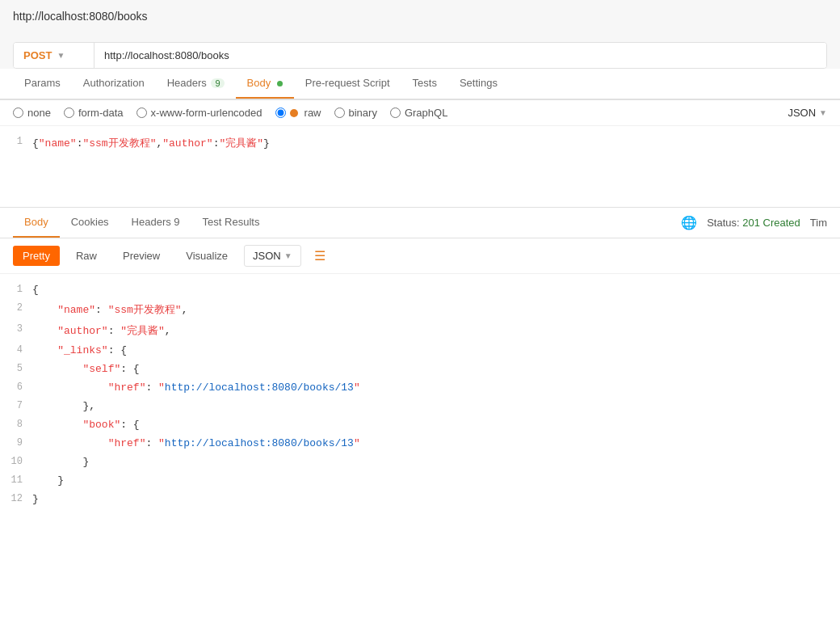 The image size is (840, 628). What do you see at coordinates (754, 223) in the screenshot?
I see `status-text: Status: 201 Created` at bounding box center [754, 223].